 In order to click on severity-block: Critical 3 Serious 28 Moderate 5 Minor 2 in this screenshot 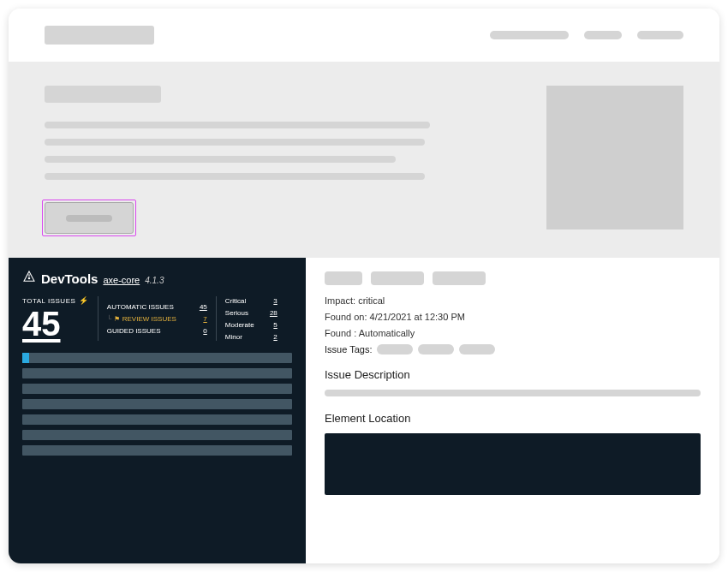, I will do `click(247, 319)`.